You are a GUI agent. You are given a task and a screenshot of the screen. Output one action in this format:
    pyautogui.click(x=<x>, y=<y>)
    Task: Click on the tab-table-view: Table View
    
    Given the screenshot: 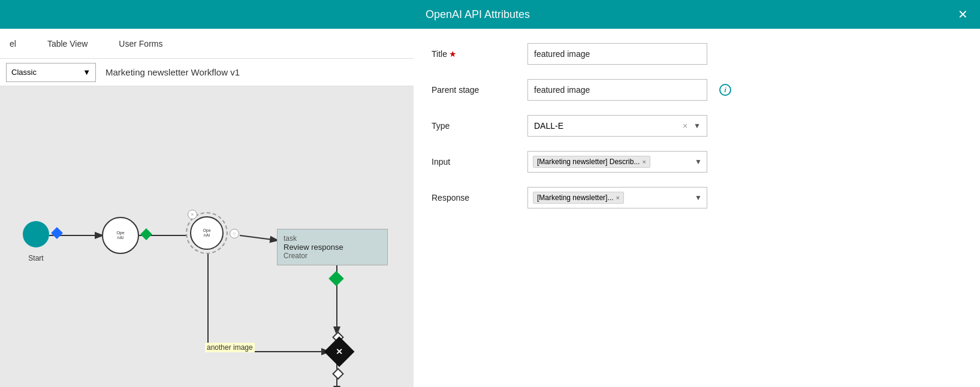 What is the action you would take?
    pyautogui.click(x=67, y=43)
    